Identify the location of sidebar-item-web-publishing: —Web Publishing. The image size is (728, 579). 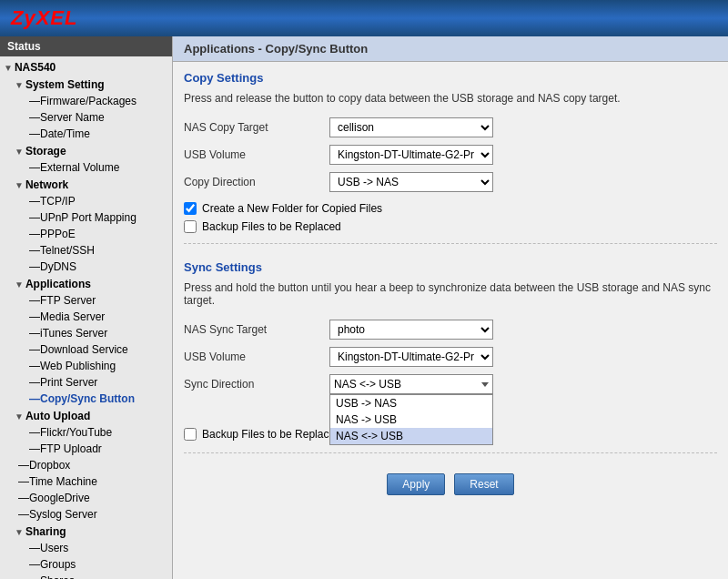
(86, 366).